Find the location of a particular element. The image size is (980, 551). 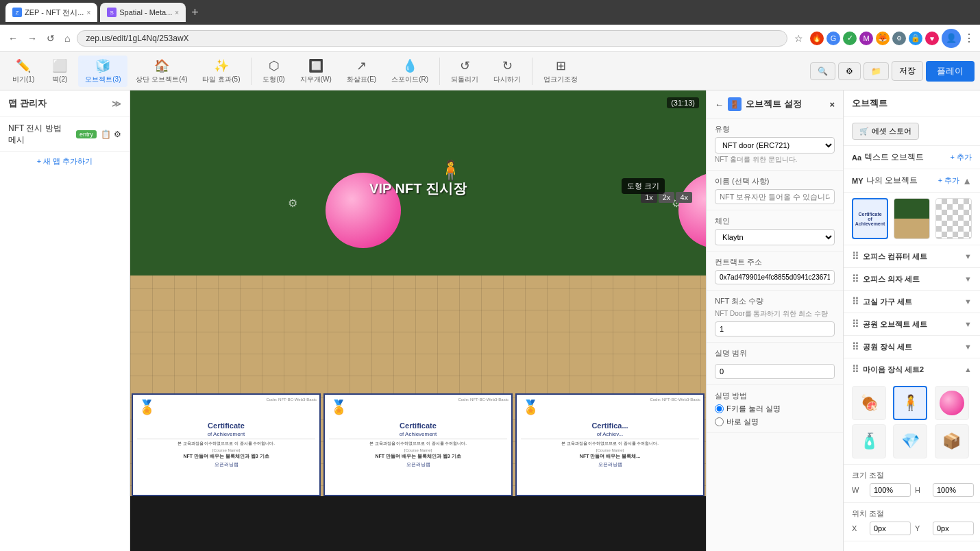

tool-resize: ⊞ 업크기조정 is located at coordinates (561, 71).